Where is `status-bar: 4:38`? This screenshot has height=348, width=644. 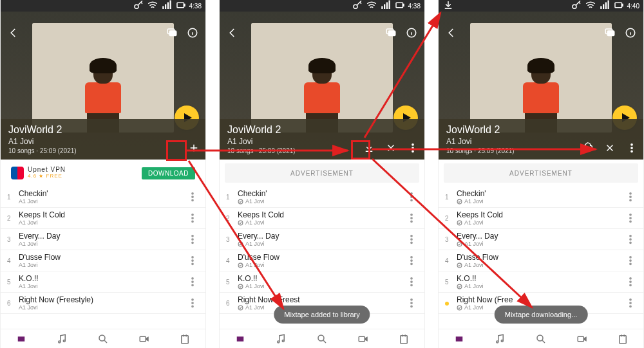
status-bar: 4:38 is located at coordinates (322, 6).